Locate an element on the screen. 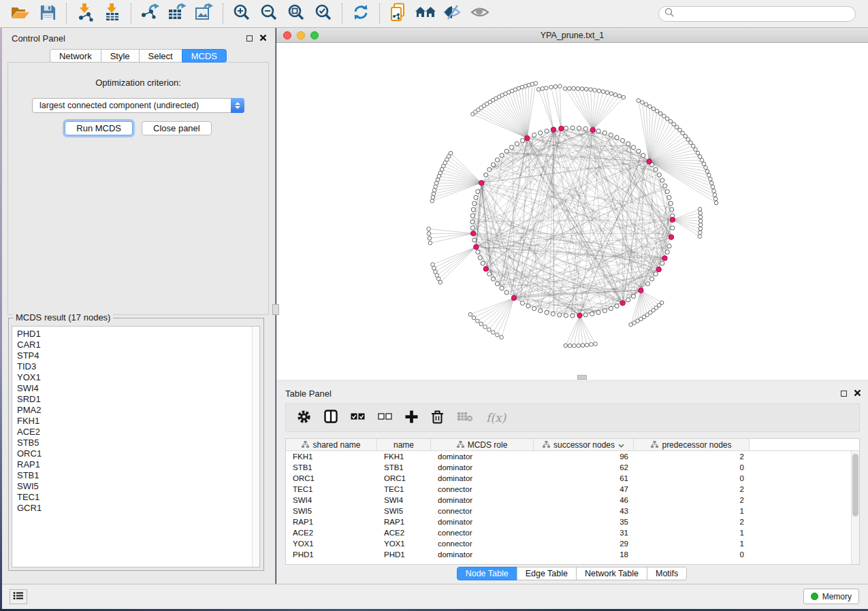  mcds-result-item: PHD1 is located at coordinates (138, 334).